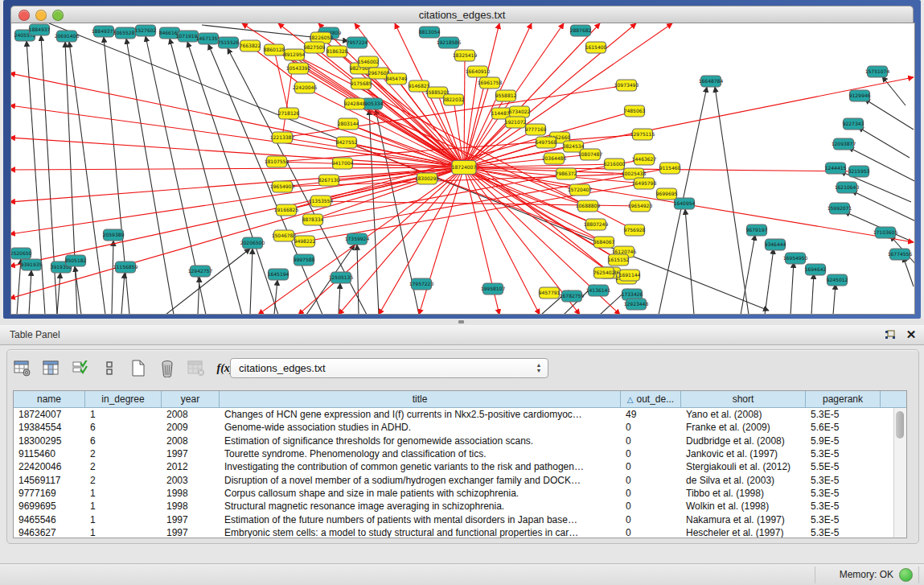 Image resolution: width=924 pixels, height=585 pixels. Describe the element at coordinates (462, 14) in the screenshot. I see `window-titlebar: citations_edges.txt` at that location.